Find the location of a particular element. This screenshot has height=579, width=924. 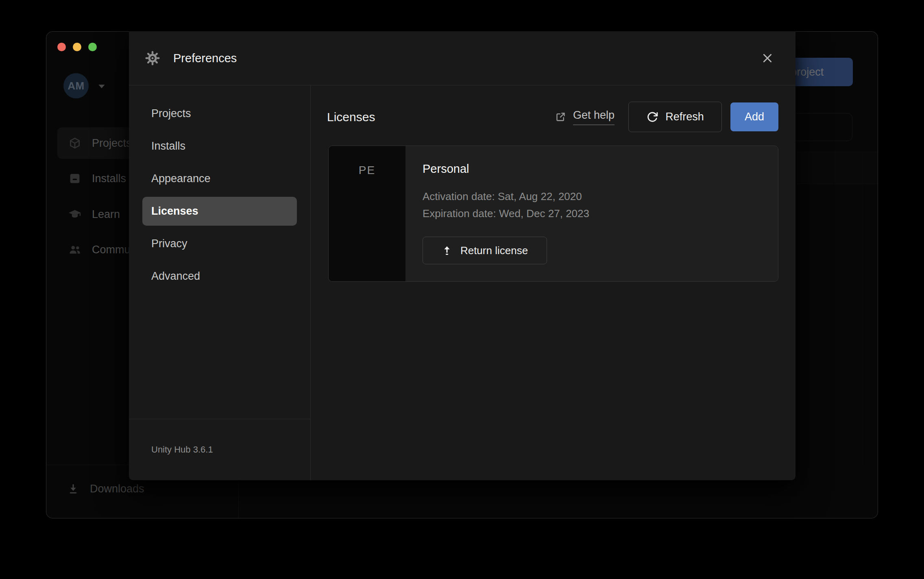

upload-icon is located at coordinates (447, 250).